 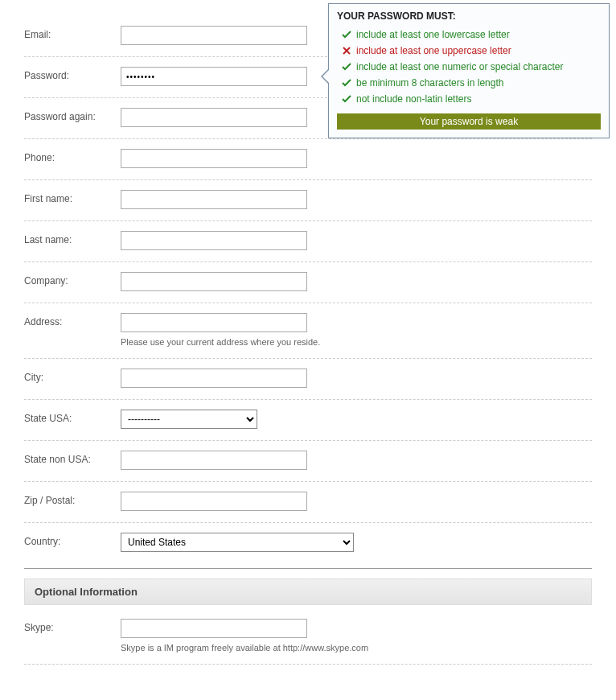 I want to click on row-state-usa: State USA: ----------, so click(x=308, y=420).